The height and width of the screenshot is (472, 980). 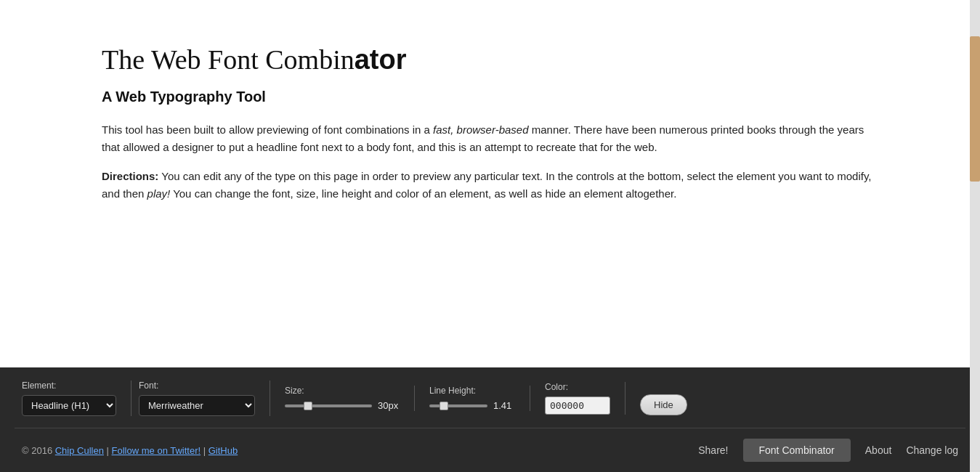 I want to click on description-text-1: This tool has been built to allow previe…, so click(x=267, y=129).